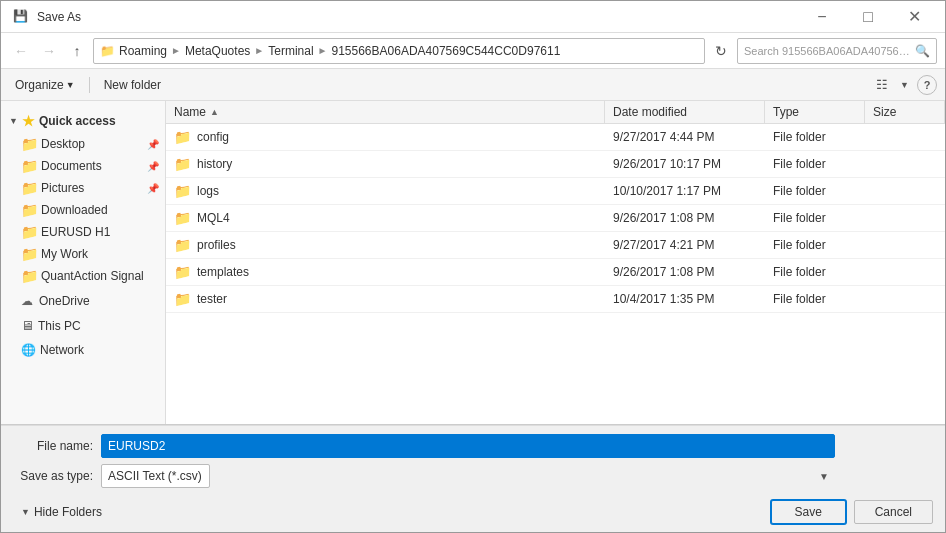  What do you see at coordinates (685, 112) in the screenshot?
I see `col-header-date: Date modified` at bounding box center [685, 112].